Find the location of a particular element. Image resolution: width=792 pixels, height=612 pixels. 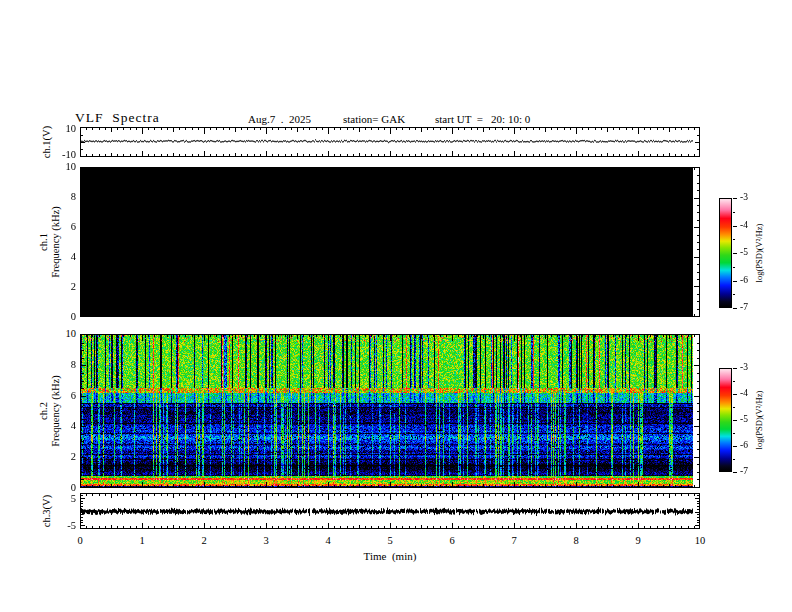

ch2-frequency-axis-label-line1: ch.2 is located at coordinates (44, 410).